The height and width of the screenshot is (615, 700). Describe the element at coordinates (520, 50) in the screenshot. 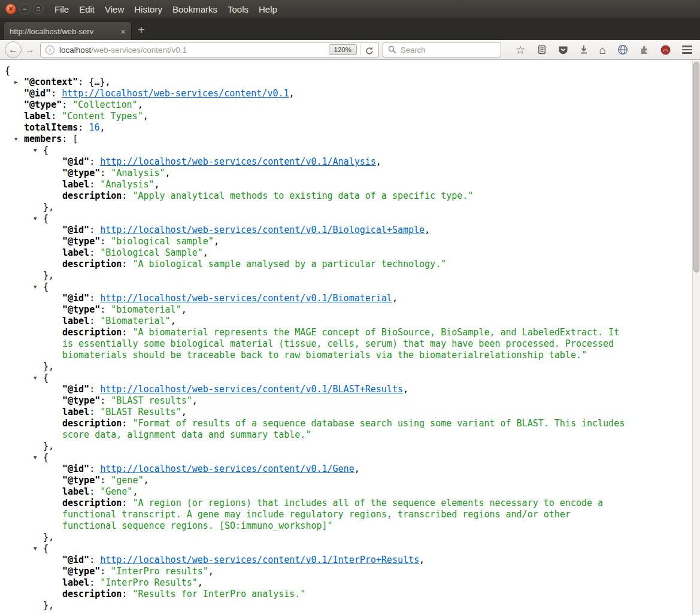

I see `bookmark-star-icon: ☆` at that location.